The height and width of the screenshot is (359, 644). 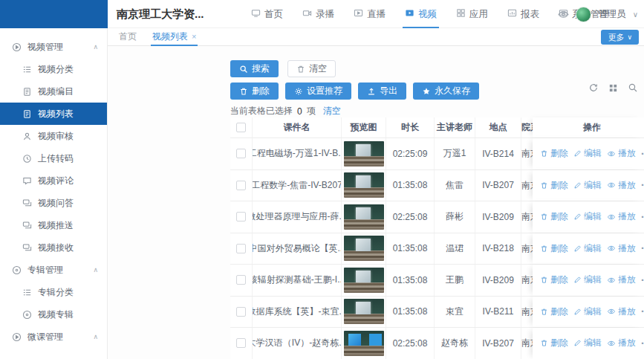 What do you see at coordinates (410, 217) in the screenshot?
I see `duration: 02:25:08` at bounding box center [410, 217].